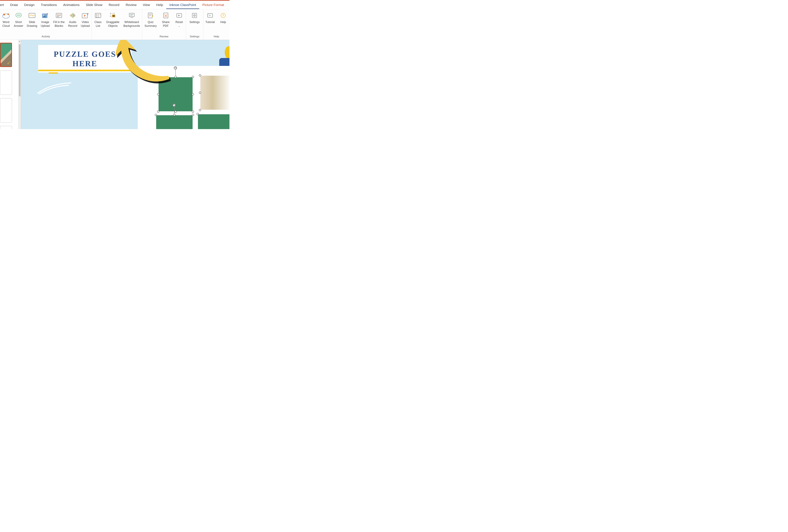 Image resolution: width=788 pixels, height=532 pixels. Describe the element at coordinates (146, 5) in the screenshot. I see `tab-view: View` at that location.